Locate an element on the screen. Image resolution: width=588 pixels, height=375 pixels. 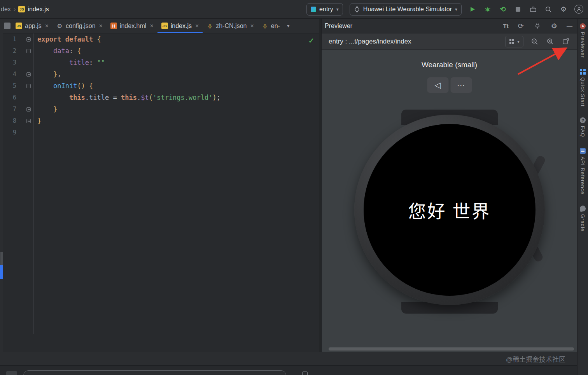
text-size-button: Tt is located at coordinates (506, 26).